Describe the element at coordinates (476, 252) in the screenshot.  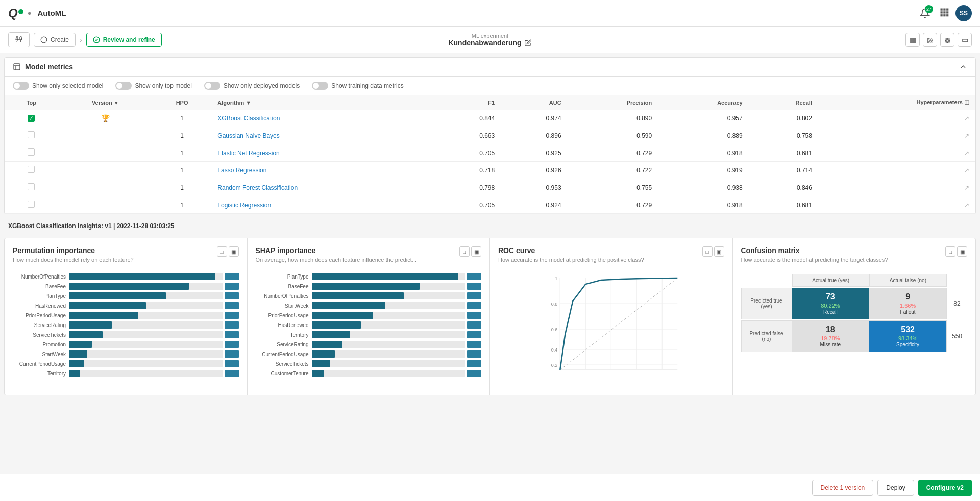
I see `shap-fullscreen-btn: ▣` at that location.